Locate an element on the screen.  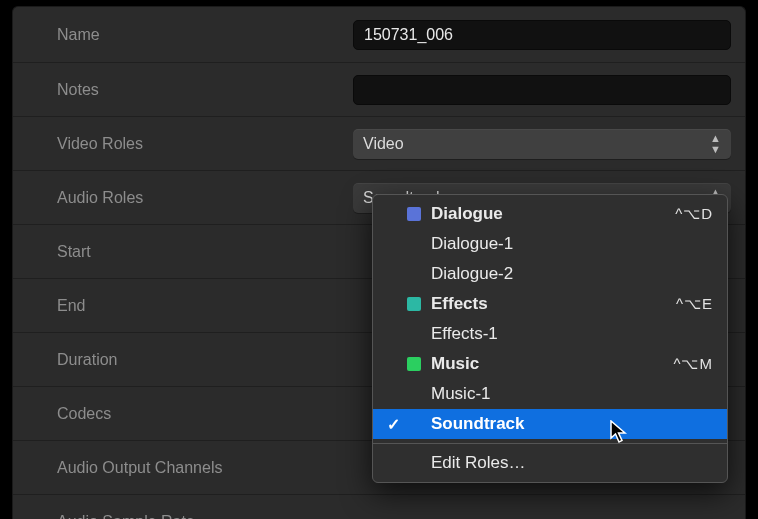
label-audio-roles: Audio Roles is located at coordinates (183, 198).